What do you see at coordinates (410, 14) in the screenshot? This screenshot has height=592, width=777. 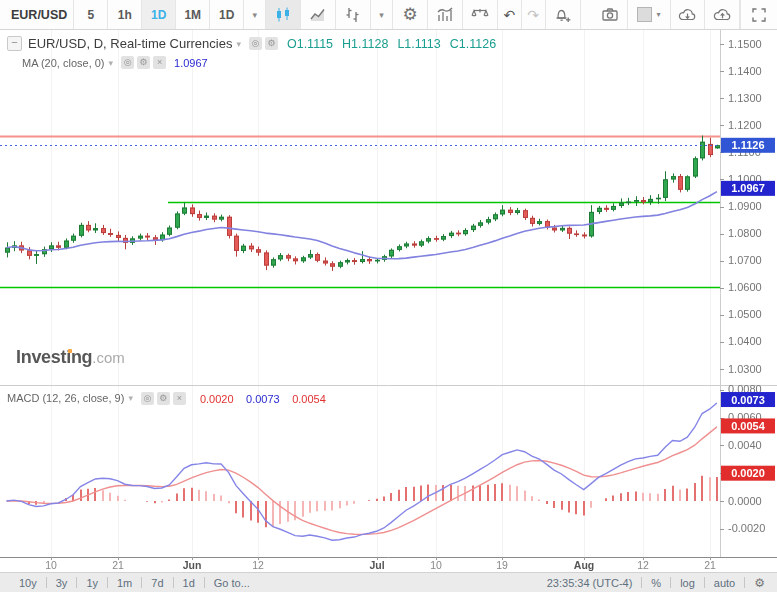 I see `gear-icon: ⚙` at bounding box center [410, 14].